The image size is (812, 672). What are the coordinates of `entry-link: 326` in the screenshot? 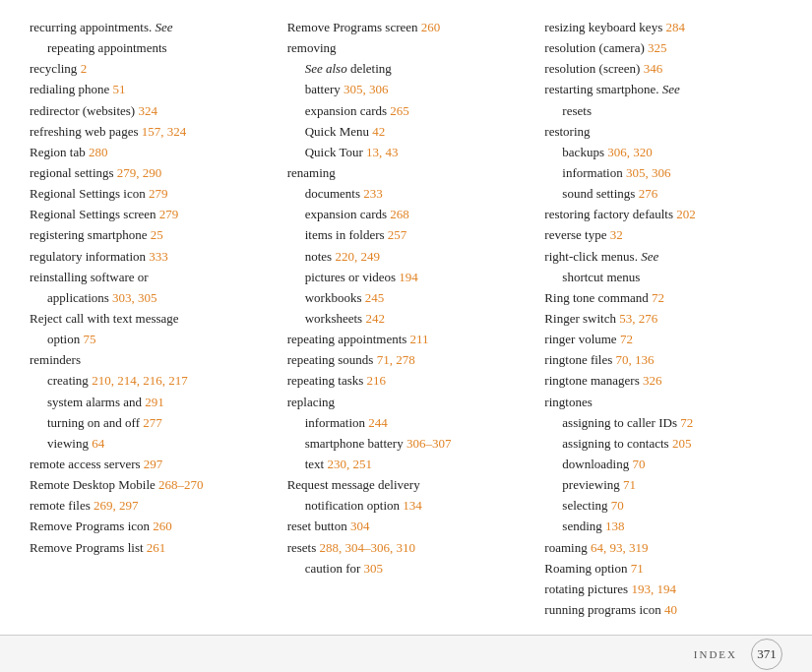 It's located at (653, 380).